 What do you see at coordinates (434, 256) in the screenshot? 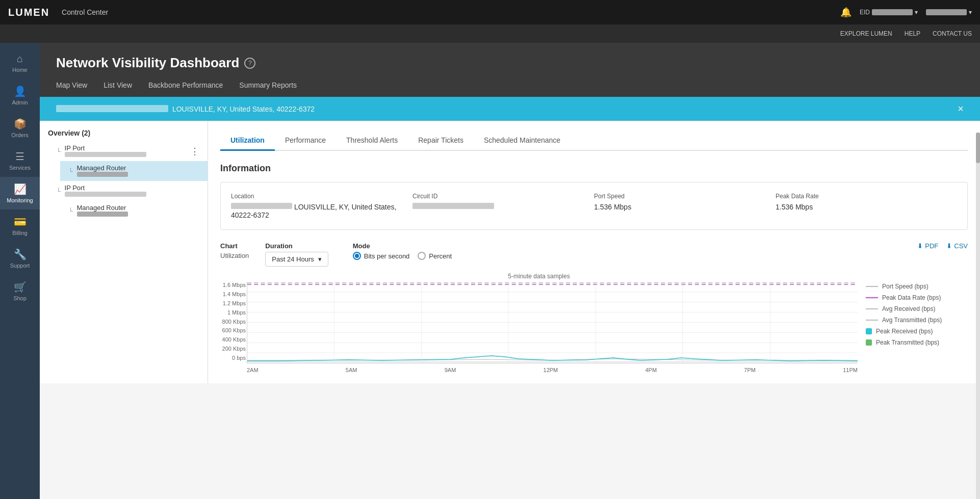
I see `mode-percent: Percent` at bounding box center [434, 256].